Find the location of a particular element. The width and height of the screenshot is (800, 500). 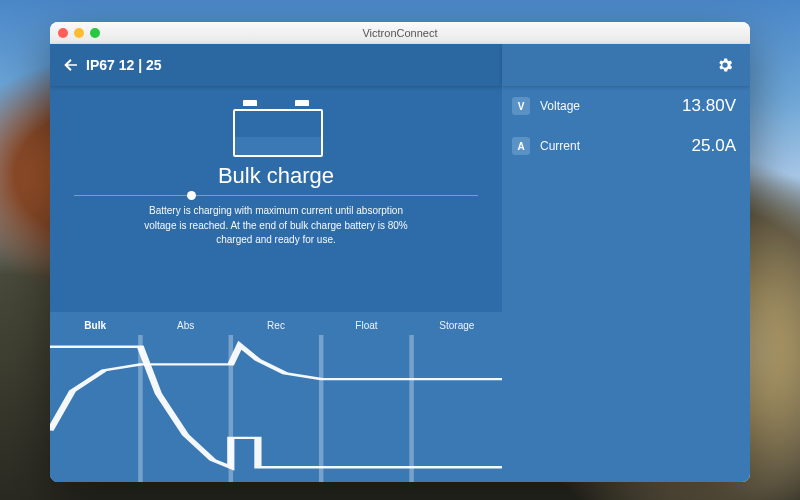

reading-label: Voltage is located at coordinates (560, 106).